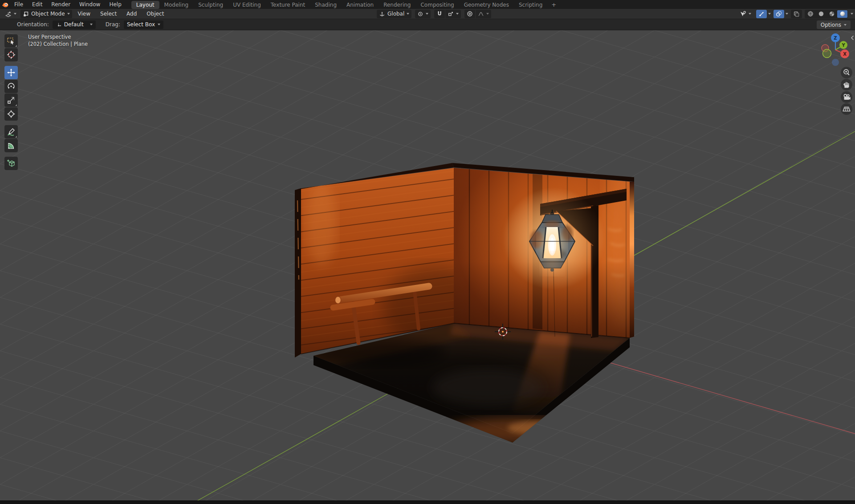  Describe the element at coordinates (59, 25) in the screenshot. I see `default-orientation-icon` at that location.